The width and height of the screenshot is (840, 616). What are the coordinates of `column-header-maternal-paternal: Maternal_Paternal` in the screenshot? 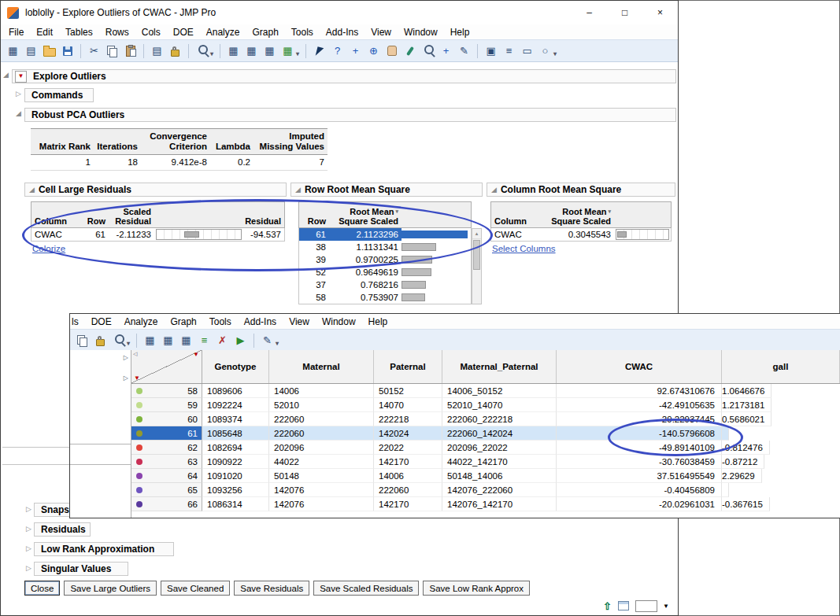 It's located at (499, 367).